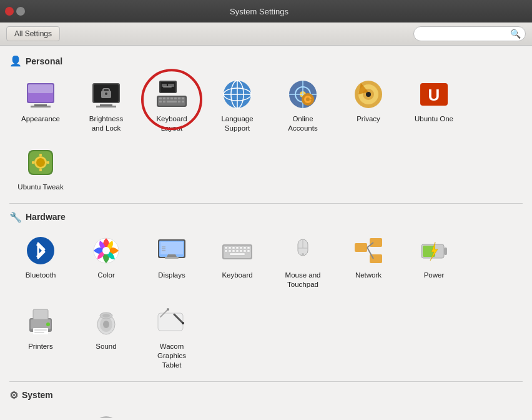 This screenshot has height=420, width=532. I want to click on power-icon, so click(434, 251).